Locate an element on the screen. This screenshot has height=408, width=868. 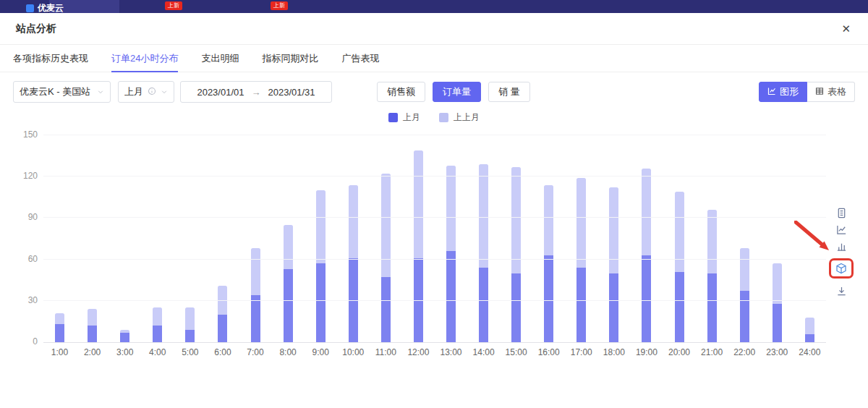
tab-3: 指标同期对比 is located at coordinates (290, 58).